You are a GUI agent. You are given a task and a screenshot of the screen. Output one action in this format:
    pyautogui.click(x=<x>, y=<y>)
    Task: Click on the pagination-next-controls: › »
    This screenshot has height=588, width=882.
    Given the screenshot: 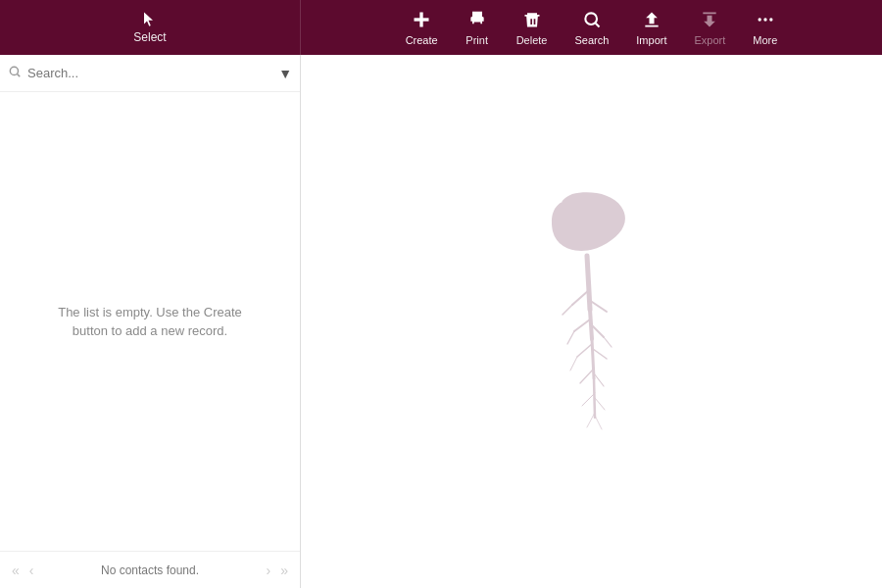 What is the action you would take?
    pyautogui.click(x=277, y=570)
    